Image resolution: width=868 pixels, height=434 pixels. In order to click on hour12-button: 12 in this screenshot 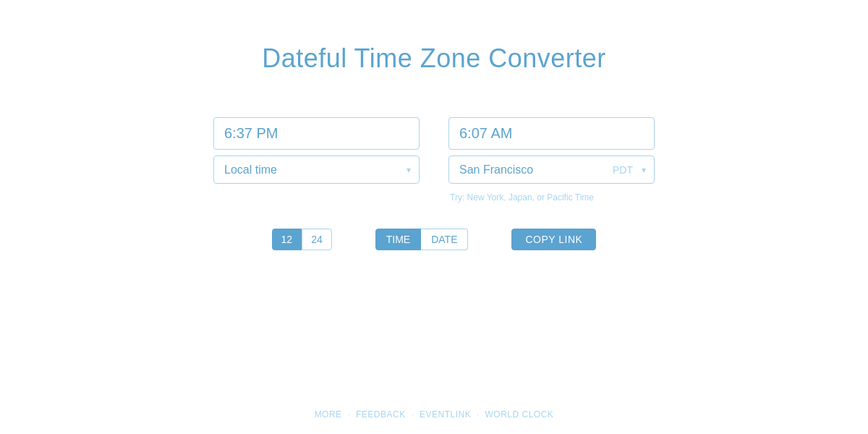, I will do `click(287, 239)`.